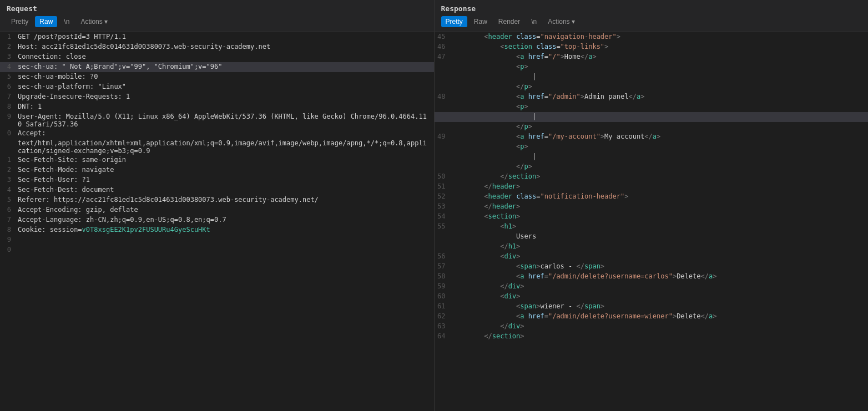 The width and height of the screenshot is (868, 411). What do you see at coordinates (652, 197) in the screenshot?
I see `response-line-52: 52 <header class="notification-header">` at bounding box center [652, 197].